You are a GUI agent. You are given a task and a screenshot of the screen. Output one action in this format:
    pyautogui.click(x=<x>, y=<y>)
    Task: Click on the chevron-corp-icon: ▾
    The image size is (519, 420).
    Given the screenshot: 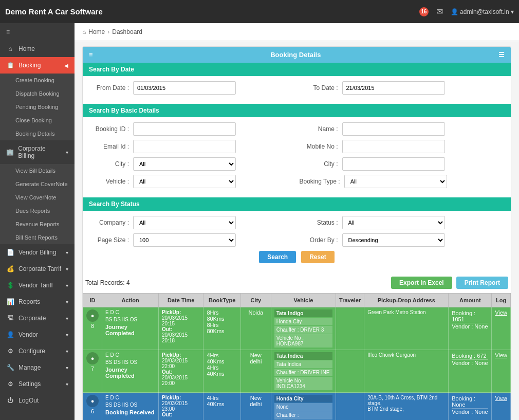 What is the action you would take?
    pyautogui.click(x=67, y=152)
    